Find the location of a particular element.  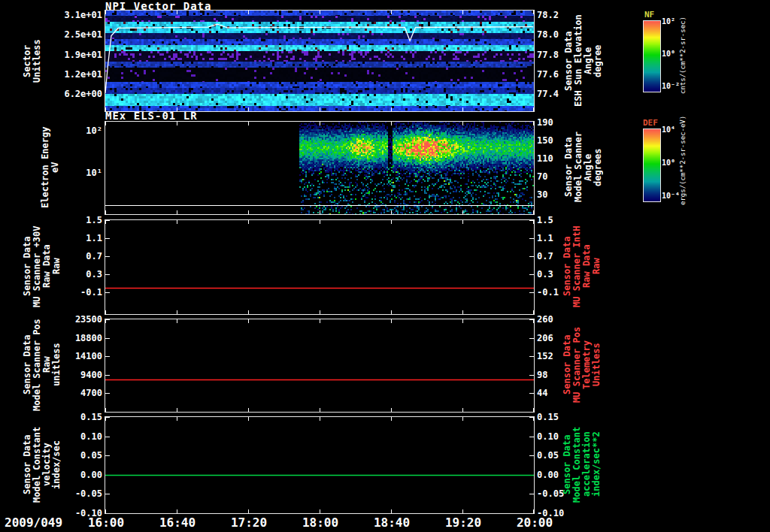

y-tick-label: 78.2 is located at coordinates (547, 15).